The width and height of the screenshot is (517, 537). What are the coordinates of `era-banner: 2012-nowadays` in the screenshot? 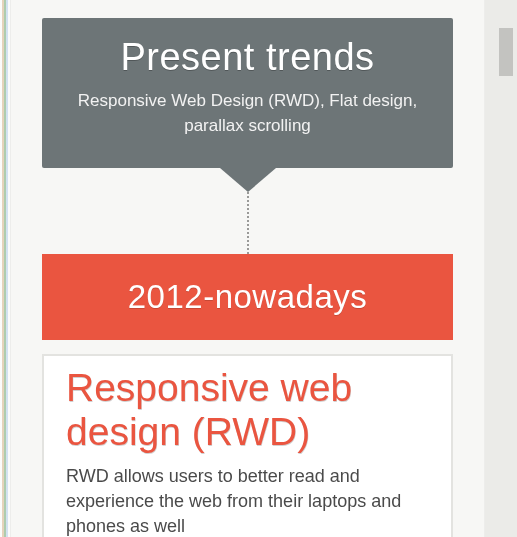 It's located at (248, 297).